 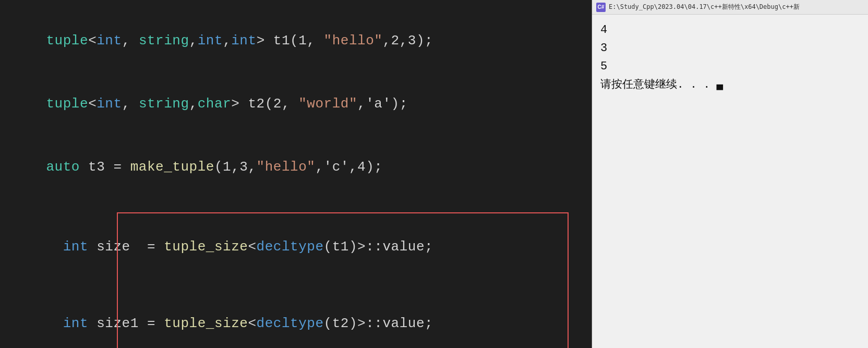 I want to click on output-path: E:\Study_Cpp\2023.04\04.17\c++新特性\x64\De…, so click(x=704, y=7).